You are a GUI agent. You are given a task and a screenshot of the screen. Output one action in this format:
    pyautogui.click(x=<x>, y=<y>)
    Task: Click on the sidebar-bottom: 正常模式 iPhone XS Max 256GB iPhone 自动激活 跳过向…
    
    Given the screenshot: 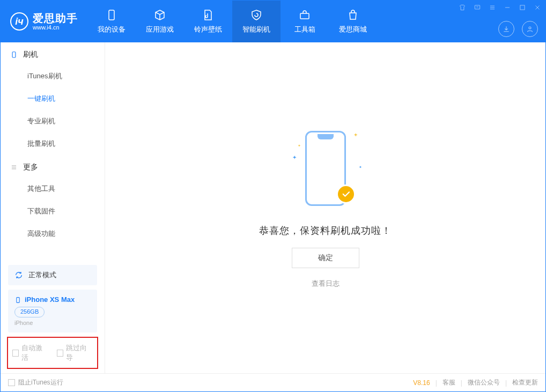 What is the action you would take?
    pyautogui.click(x=53, y=317)
    